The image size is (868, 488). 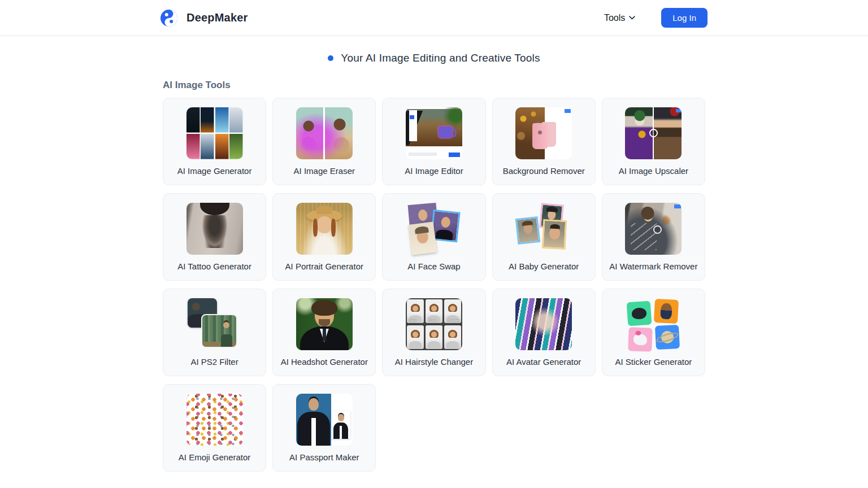 What do you see at coordinates (434, 85) in the screenshot?
I see `section-title: AI Image Tools` at bounding box center [434, 85].